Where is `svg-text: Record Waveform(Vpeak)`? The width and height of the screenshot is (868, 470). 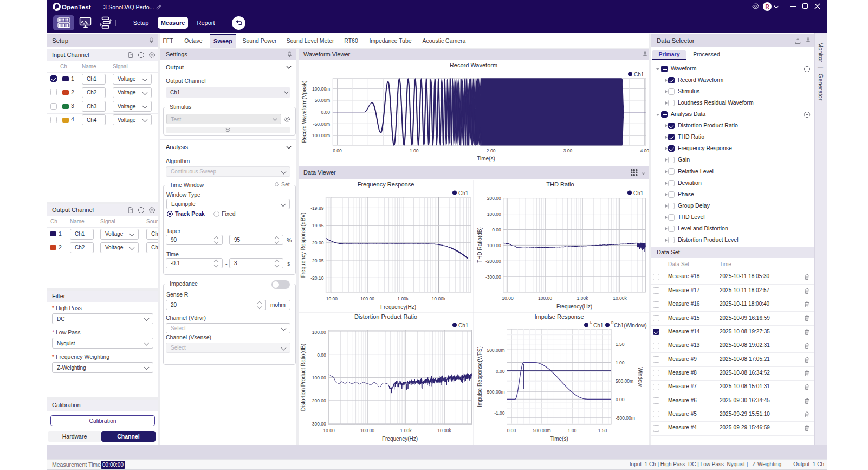
svg-text: Record Waveform(Vpeak) is located at coordinates (305, 112).